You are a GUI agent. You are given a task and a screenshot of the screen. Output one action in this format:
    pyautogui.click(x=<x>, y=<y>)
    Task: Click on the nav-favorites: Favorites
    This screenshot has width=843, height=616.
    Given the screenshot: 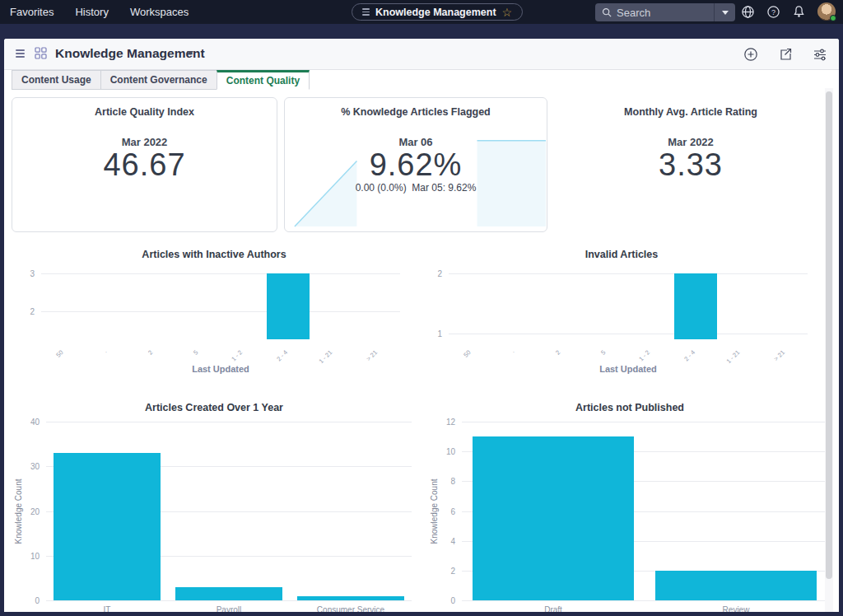 What is the action you would take?
    pyautogui.click(x=31, y=12)
    